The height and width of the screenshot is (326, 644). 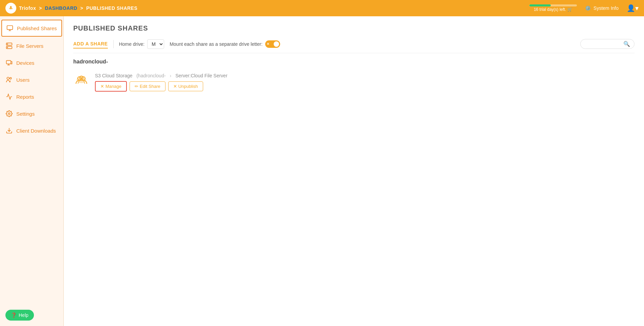 I want to click on edit-share-button: ✏ Edit Share, so click(x=148, y=86).